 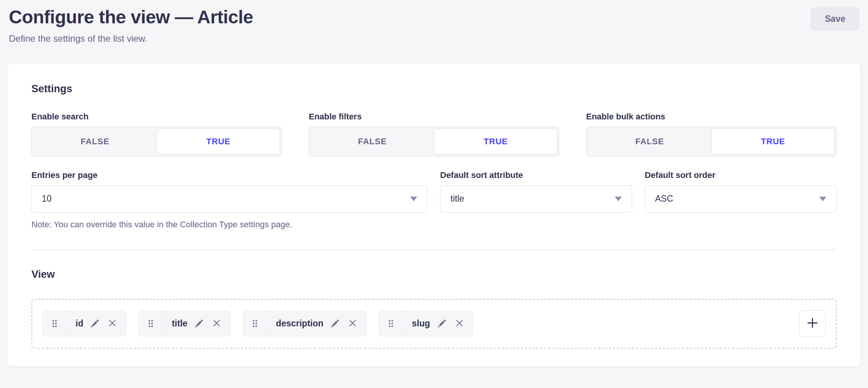 What do you see at coordinates (304, 324) in the screenshot?
I see `field-pill-description: description` at bounding box center [304, 324].